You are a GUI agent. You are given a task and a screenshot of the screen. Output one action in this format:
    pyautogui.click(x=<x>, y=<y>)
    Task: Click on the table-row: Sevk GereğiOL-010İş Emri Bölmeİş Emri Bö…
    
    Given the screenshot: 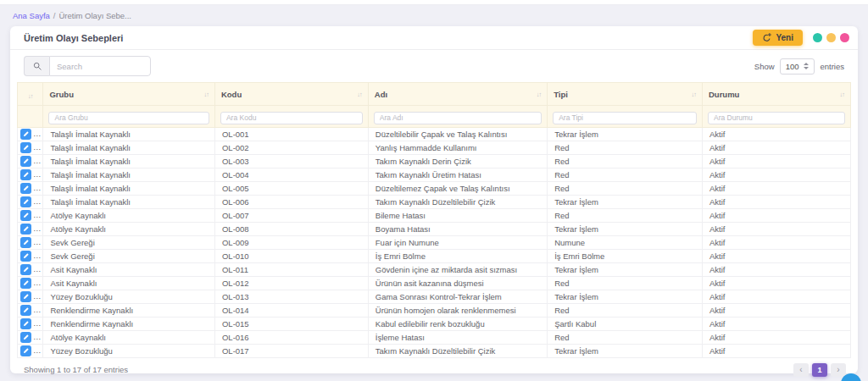 What is the action you would take?
    pyautogui.click(x=434, y=256)
    